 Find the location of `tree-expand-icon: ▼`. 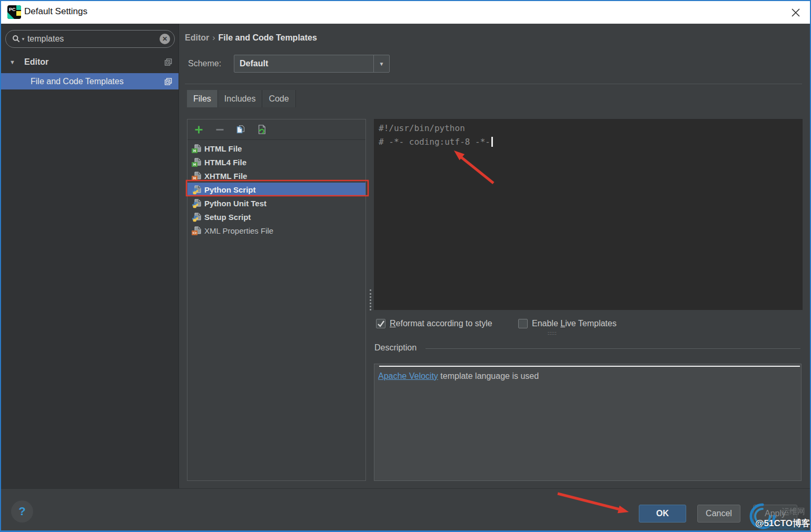

tree-expand-icon: ▼ is located at coordinates (13, 62).